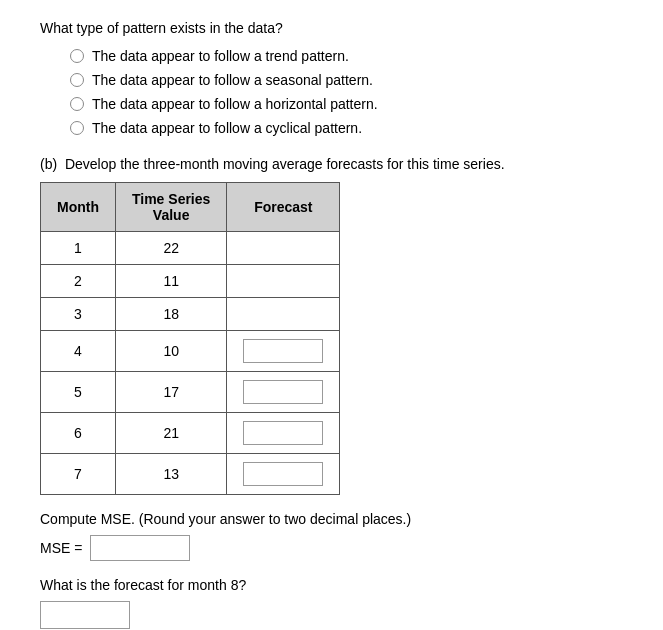  Describe the element at coordinates (48, 164) in the screenshot. I see `part-b-letter: (b)` at that location.